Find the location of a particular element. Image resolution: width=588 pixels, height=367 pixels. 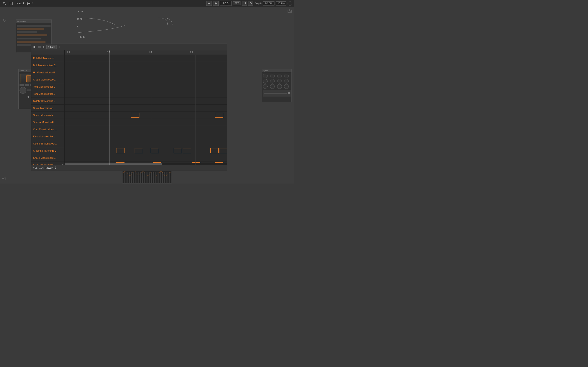

seq-bottom-bar: VEL 1/16 SNAP ▲ ▼ is located at coordinates (129, 168).